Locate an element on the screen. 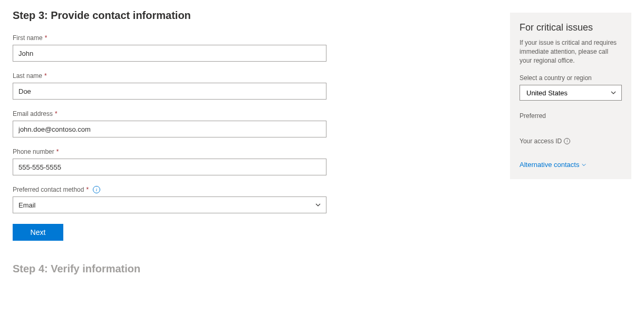 This screenshot has height=315, width=644. next-button: Next is located at coordinates (38, 232).